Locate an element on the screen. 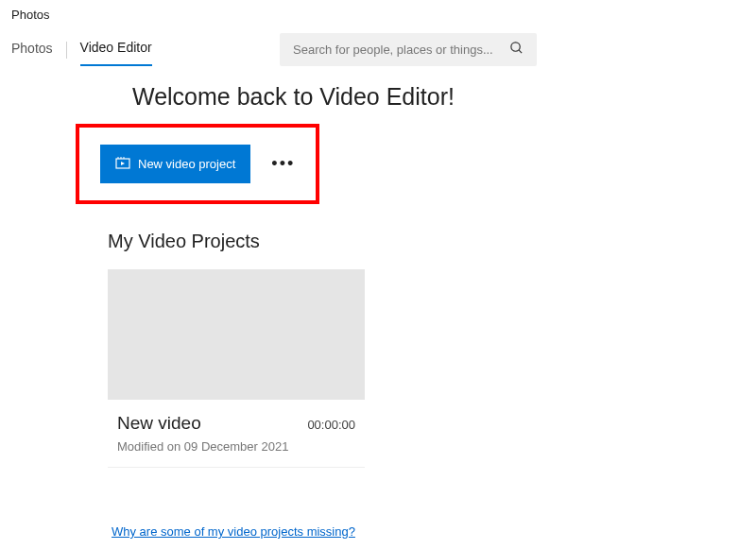 The width and height of the screenshot is (756, 549). tab-video-editor: Video Editor is located at coordinates (116, 50).